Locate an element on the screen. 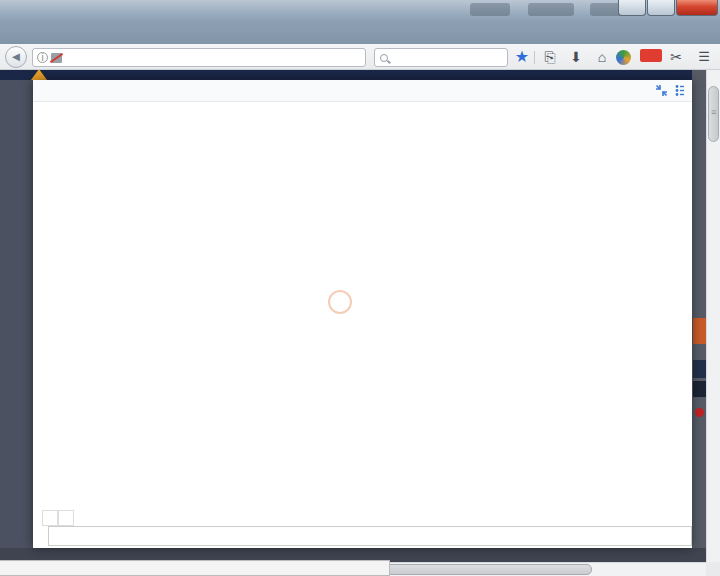  url-bar: i is located at coordinates (199, 58).